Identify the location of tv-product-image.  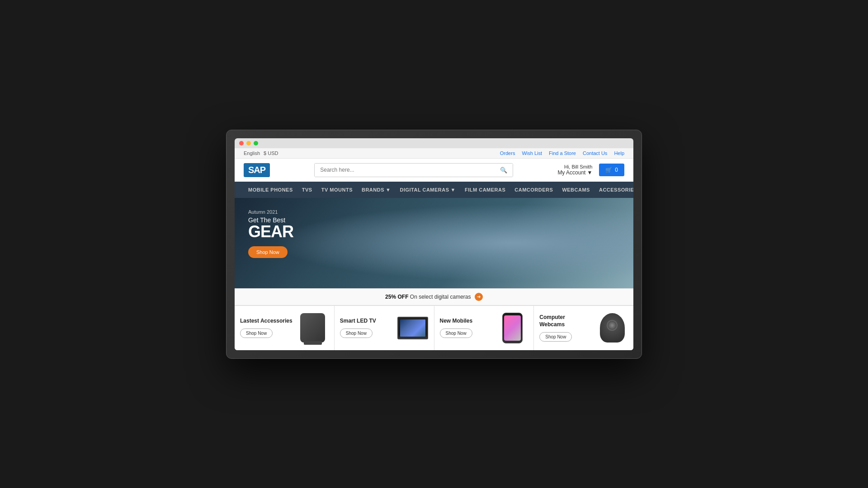
(413, 328).